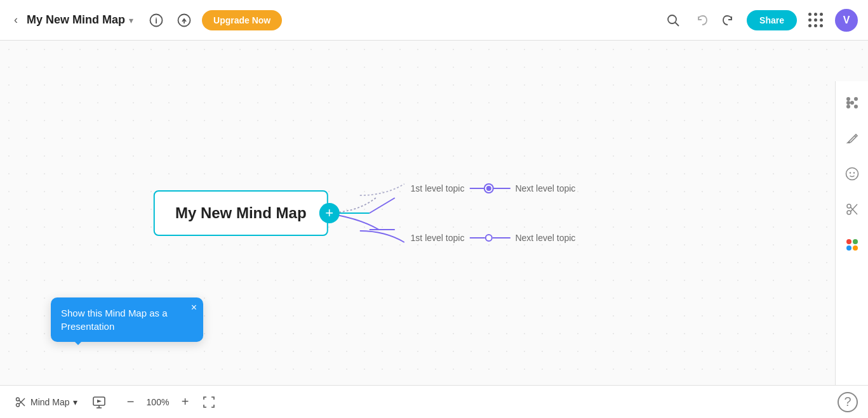  I want to click on document-title: My New Mind Map, so click(76, 20).